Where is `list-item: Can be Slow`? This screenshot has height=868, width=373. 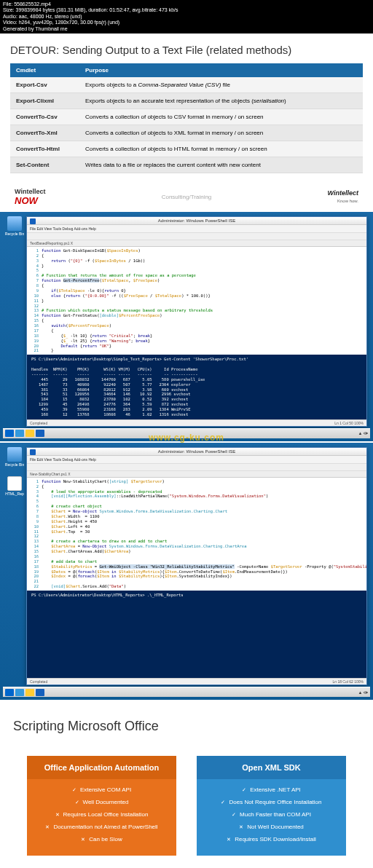
list-item: Can be Slow is located at coordinates (102, 839).